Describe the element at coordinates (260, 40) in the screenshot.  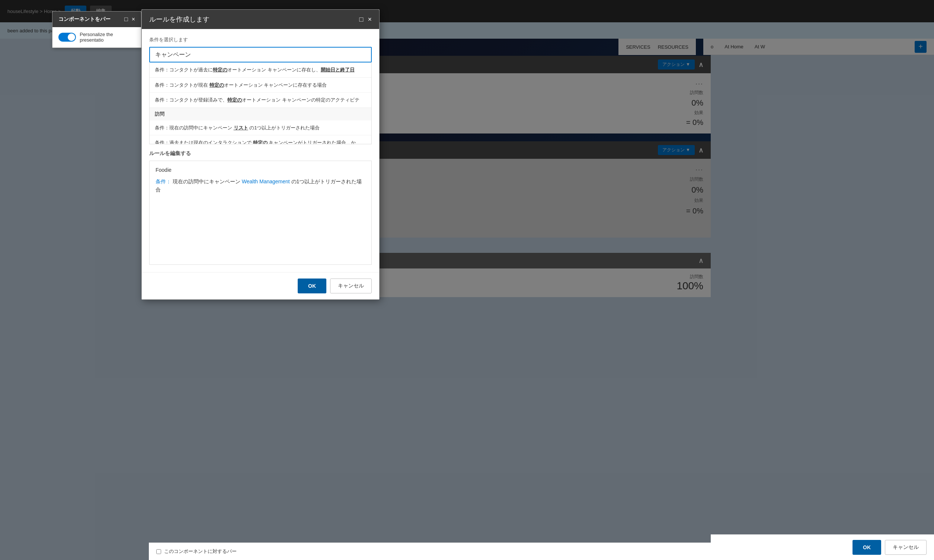
I see `condition-select-label: 条件を選択します` at that location.